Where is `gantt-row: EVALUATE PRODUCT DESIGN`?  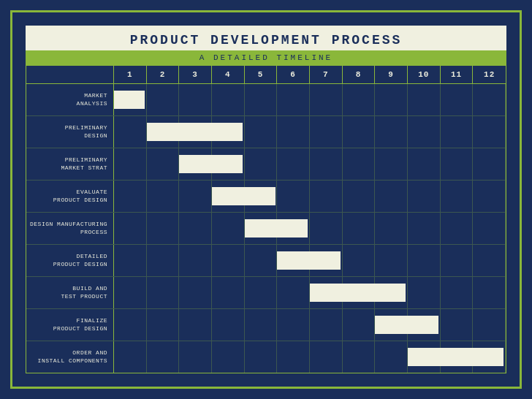 gantt-row: EVALUATE PRODUCT DESIGN is located at coordinates (266, 197).